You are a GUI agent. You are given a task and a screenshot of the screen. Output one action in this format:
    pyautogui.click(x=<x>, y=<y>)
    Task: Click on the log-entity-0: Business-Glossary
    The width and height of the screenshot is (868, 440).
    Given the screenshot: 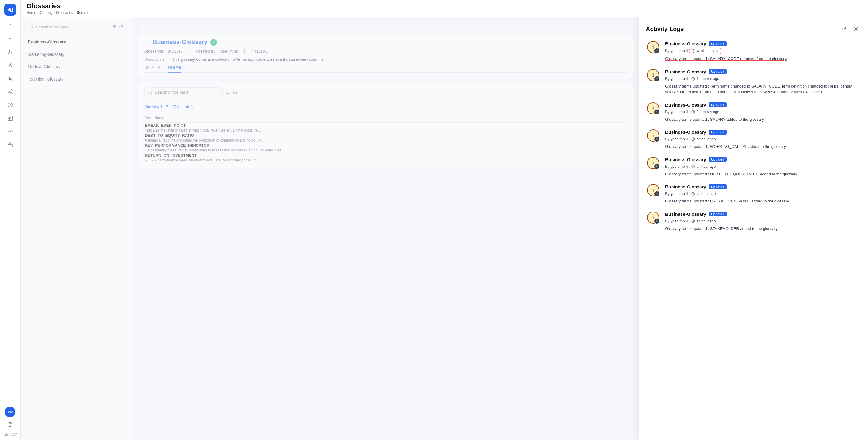 What is the action you would take?
    pyautogui.click(x=686, y=44)
    